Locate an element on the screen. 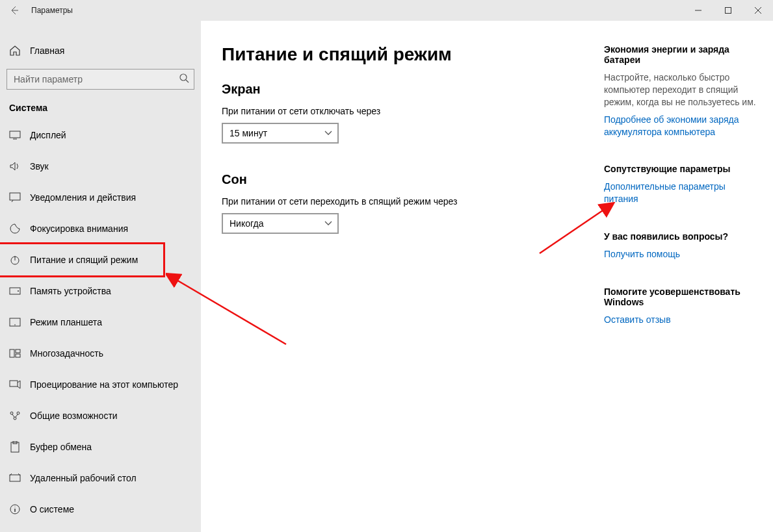 The image size is (773, 532). sound-icon is located at coordinates (15, 166).